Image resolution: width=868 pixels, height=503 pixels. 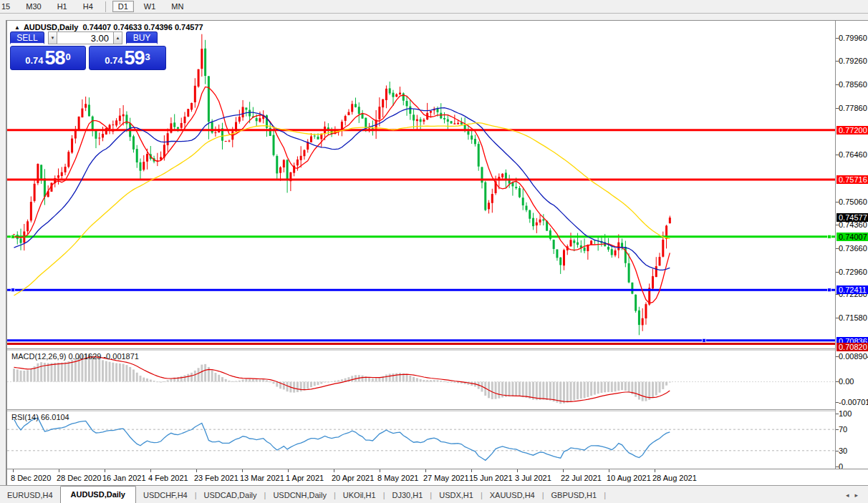 What do you see at coordinates (299, 495) in the screenshot?
I see `tab-usdcnh-daily: USDCNH,Daily` at bounding box center [299, 495].